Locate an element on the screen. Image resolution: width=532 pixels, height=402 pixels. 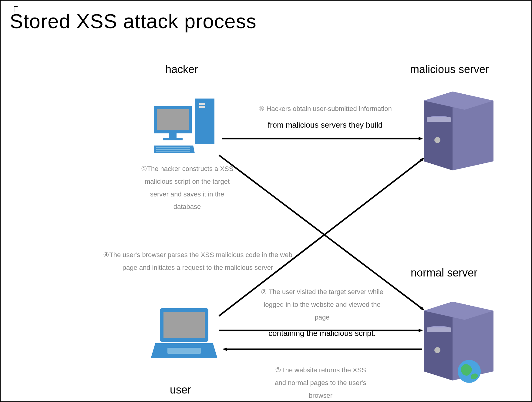
step-3-text: ③The website returns the XSS and normal … is located at coordinates (321, 383).